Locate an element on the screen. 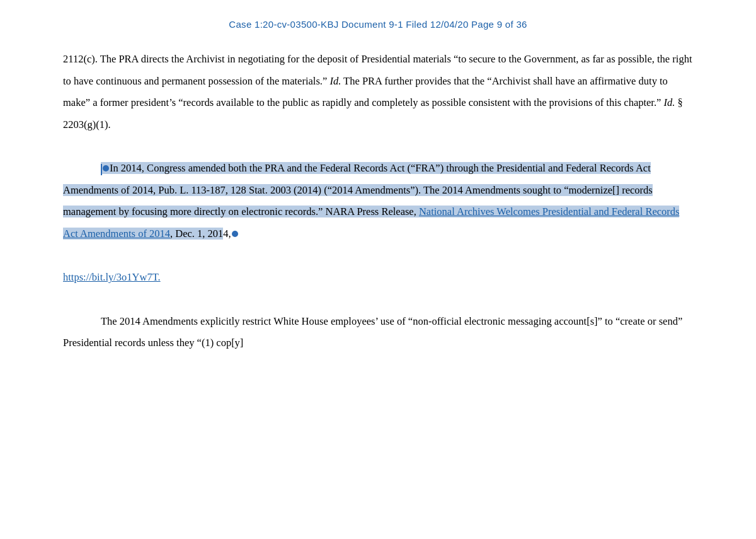 This screenshot has height=539, width=756. case-header: Case 1:20-cv-03500-KBJ Document 9-1 File… is located at coordinates (378, 24).